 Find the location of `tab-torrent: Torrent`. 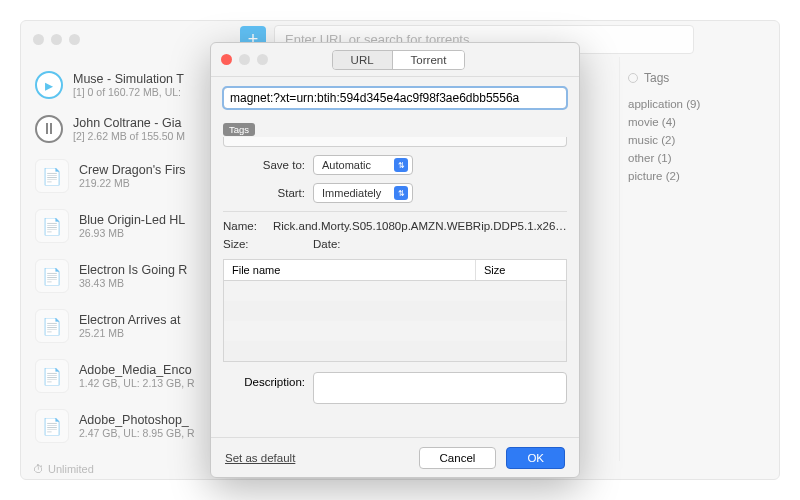

tab-torrent: Torrent is located at coordinates (429, 60).